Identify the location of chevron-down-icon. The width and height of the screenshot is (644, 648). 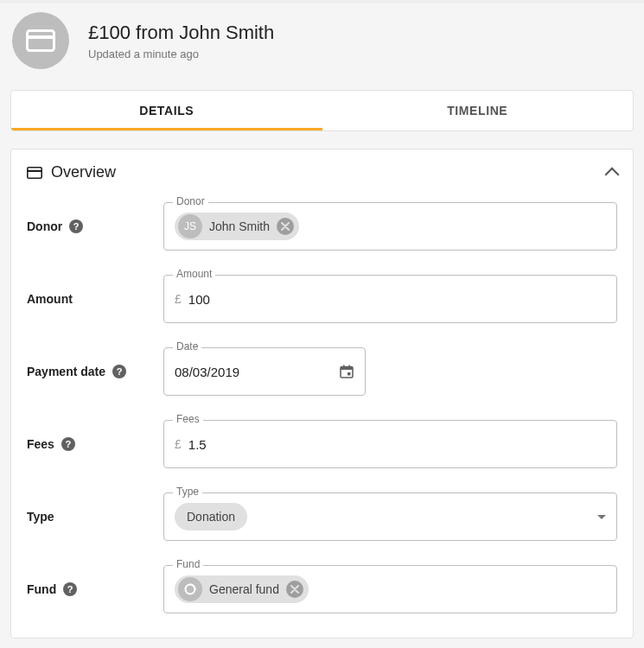
(602, 517).